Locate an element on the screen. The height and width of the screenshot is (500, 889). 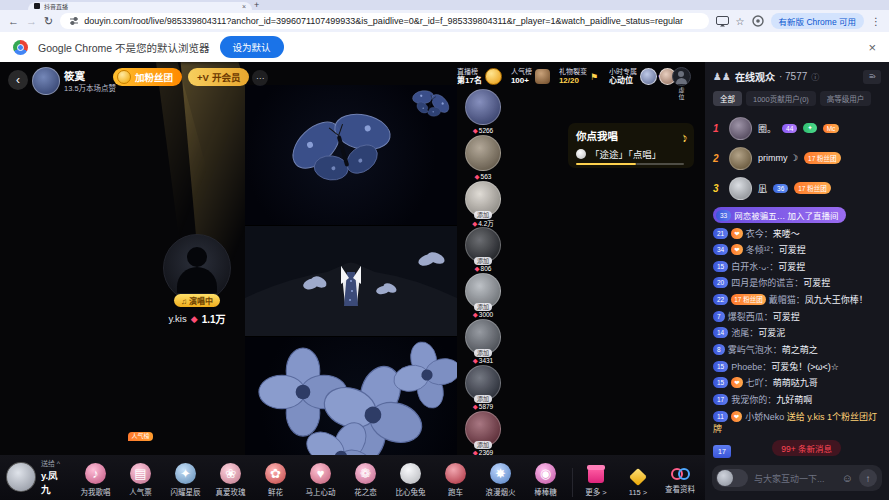
join-fanclub-button: 加粉丝团 is located at coordinates (148, 77).